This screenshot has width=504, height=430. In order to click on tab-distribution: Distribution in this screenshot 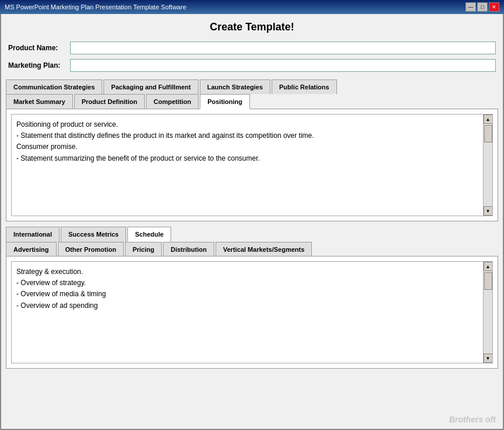, I will do `click(189, 249)`.